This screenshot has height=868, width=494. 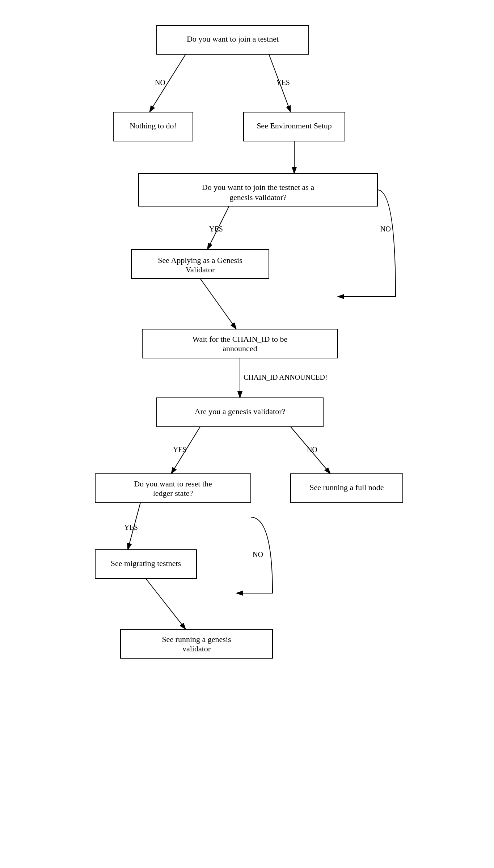 What do you see at coordinates (258, 197) in the screenshot?
I see `genesis-validator-q-label2: genesis validator?` at bounding box center [258, 197].